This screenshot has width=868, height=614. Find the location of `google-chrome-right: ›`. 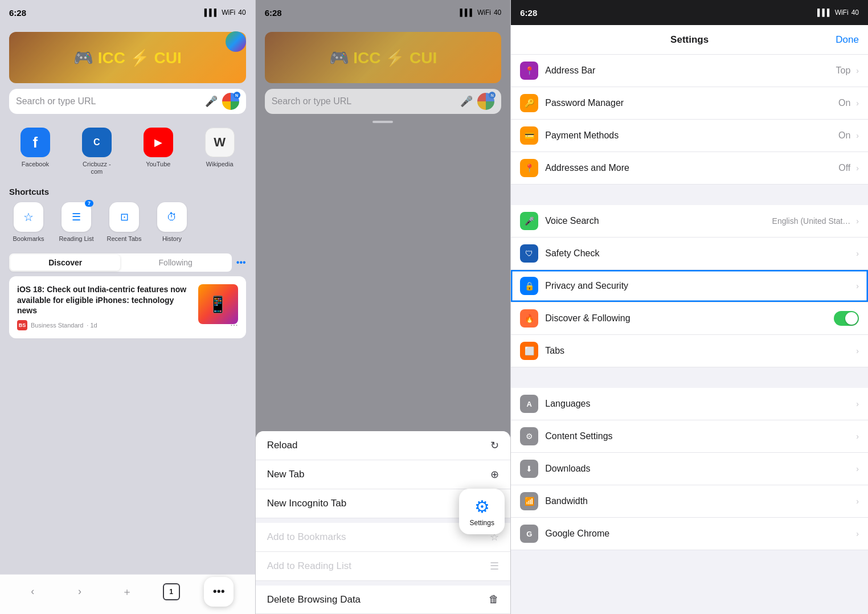

google-chrome-right: › is located at coordinates (858, 534).